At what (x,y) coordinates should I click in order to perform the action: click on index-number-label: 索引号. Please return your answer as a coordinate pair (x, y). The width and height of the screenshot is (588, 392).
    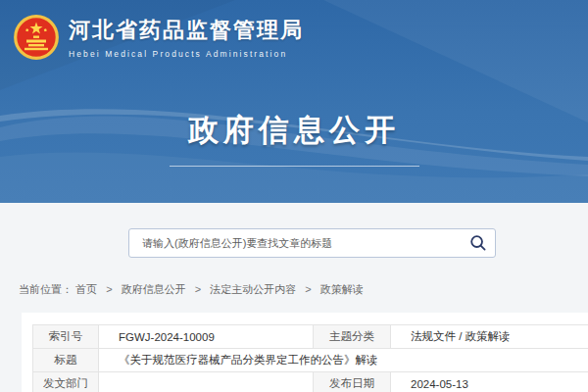
    Looking at the image, I should click on (67, 337).